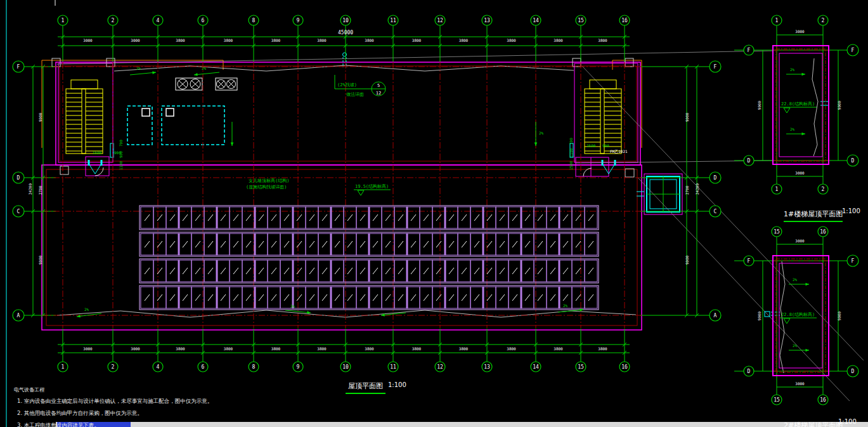 This screenshot has width=868, height=427. Describe the element at coordinates (113, 390) in the screenshot. I see `notes-heading: 电气设备工程` at that location.